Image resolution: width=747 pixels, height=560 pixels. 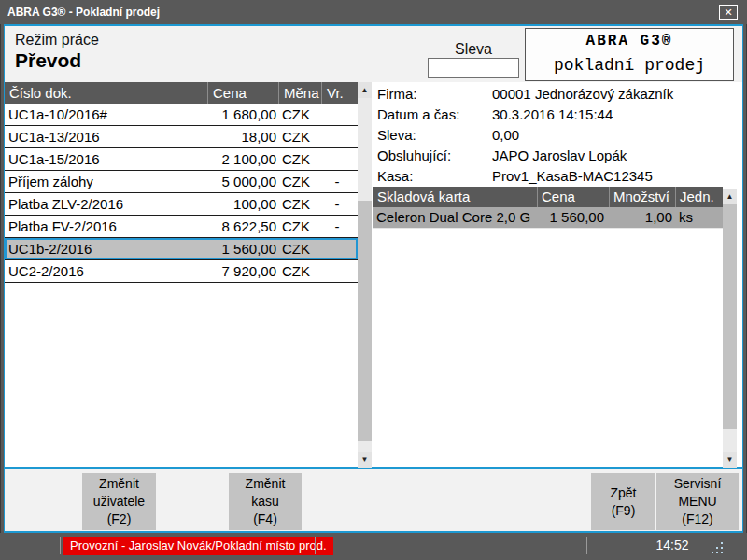 What do you see at coordinates (730, 329) in the screenshot?
I see `items-scrollbar: ▲ ▼` at bounding box center [730, 329].